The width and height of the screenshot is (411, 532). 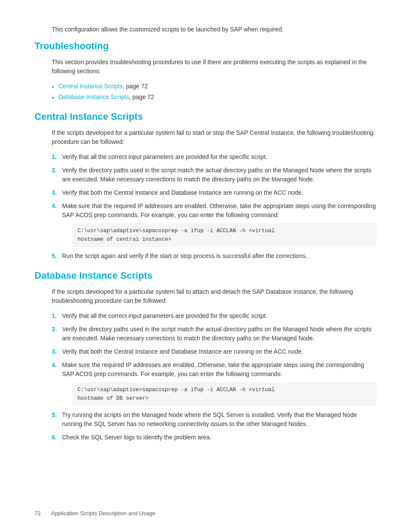 I want to click on bullet-database: Database Instance Scripts, page 72, so click(x=214, y=97).